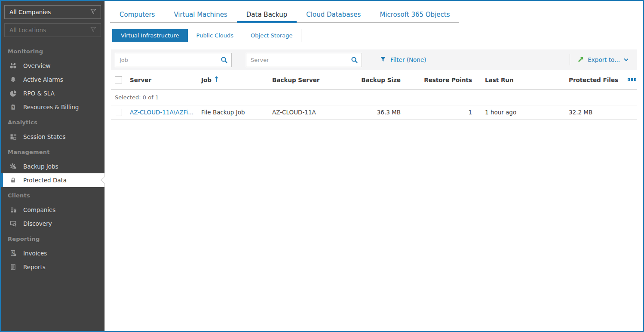  What do you see at coordinates (374, 113) in the screenshot?
I see `table-row: AZ-CLOUD-11A\AZFi... File Backup Job AZ-…` at bounding box center [374, 113].